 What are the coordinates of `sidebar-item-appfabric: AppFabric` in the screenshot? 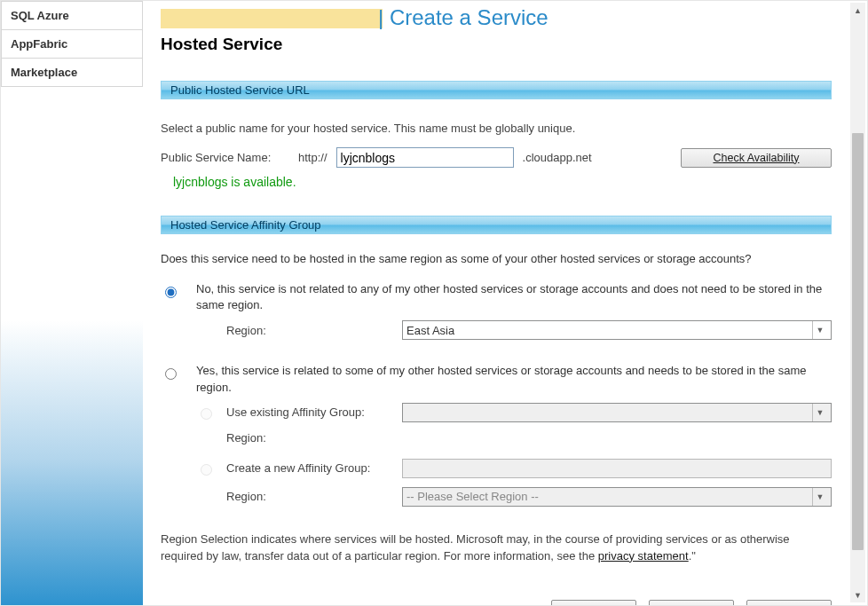 It's located at (72, 44).